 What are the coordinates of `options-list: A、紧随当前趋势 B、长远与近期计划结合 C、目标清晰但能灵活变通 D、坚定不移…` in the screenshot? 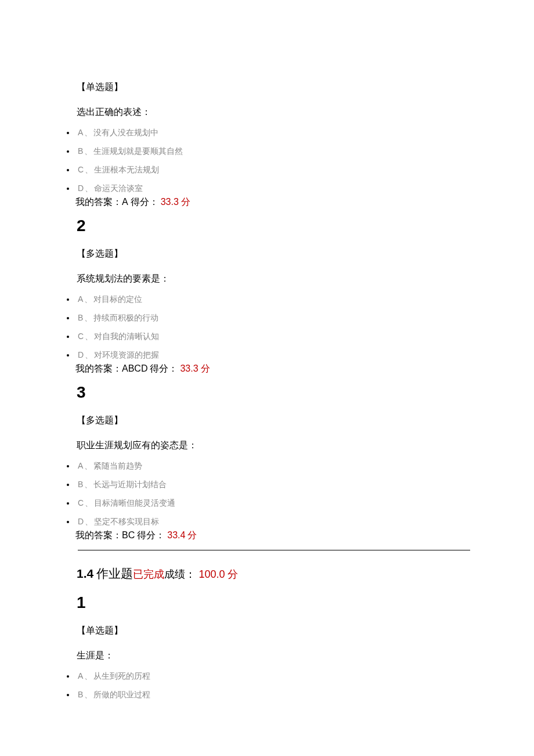 It's located at (267, 502).